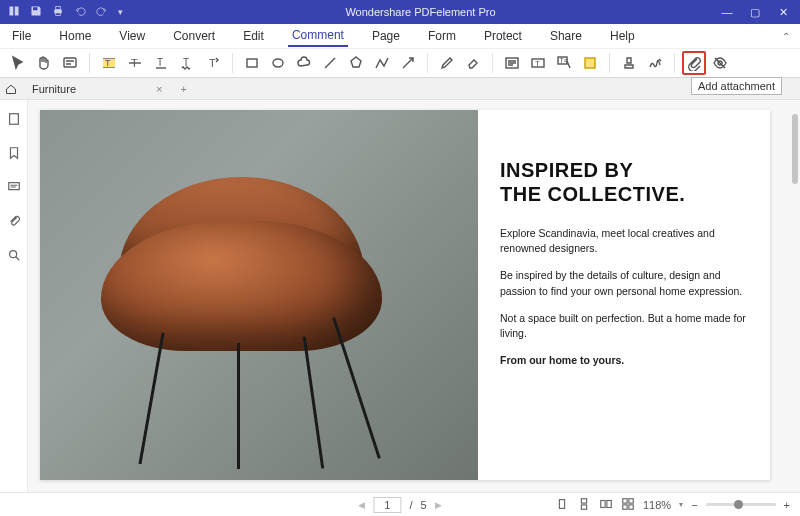 This screenshot has height=516, width=800. Describe the element at coordinates (70, 63) in the screenshot. I see `note-tool-icon` at that location.